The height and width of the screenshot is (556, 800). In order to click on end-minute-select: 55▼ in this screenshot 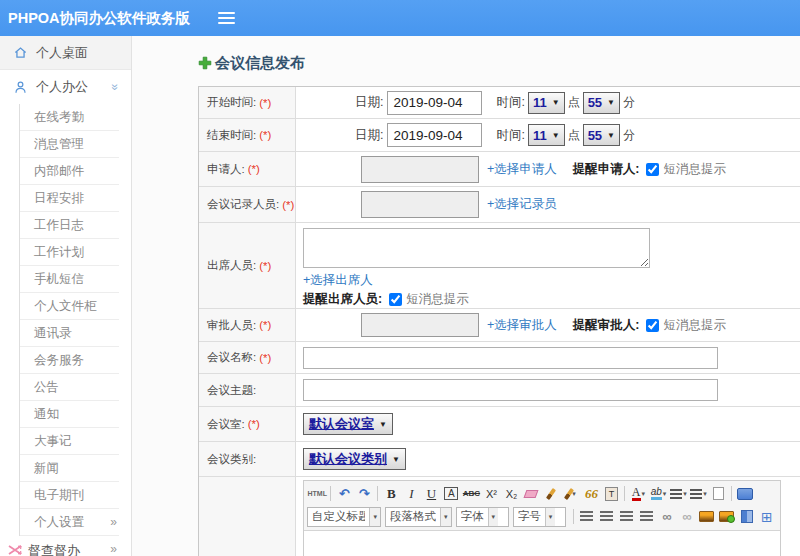, I will do `click(602, 135)`.